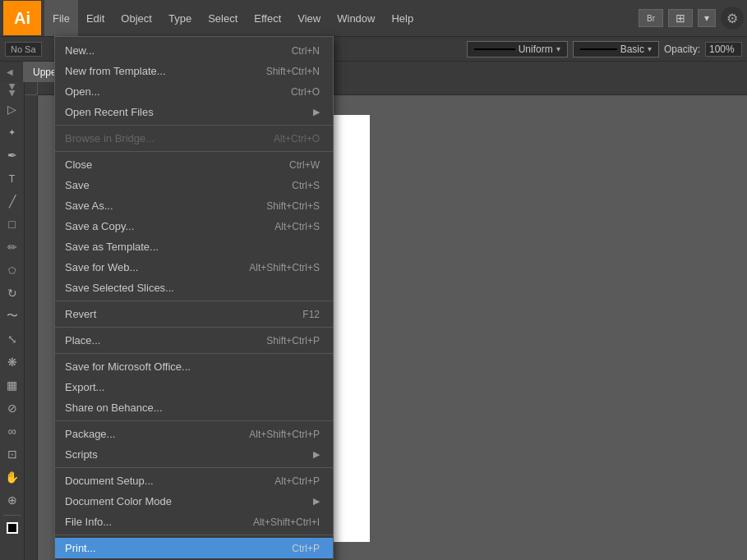 The width and height of the screenshot is (747, 560). What do you see at coordinates (12, 224) in the screenshot?
I see `shape-tool: □` at bounding box center [12, 224].